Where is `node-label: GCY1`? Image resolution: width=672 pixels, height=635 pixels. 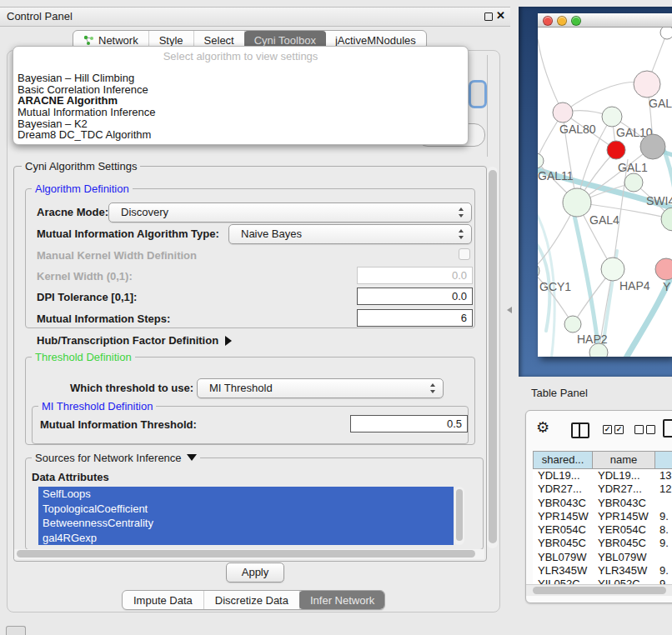 node-label: GCY1 is located at coordinates (555, 287).